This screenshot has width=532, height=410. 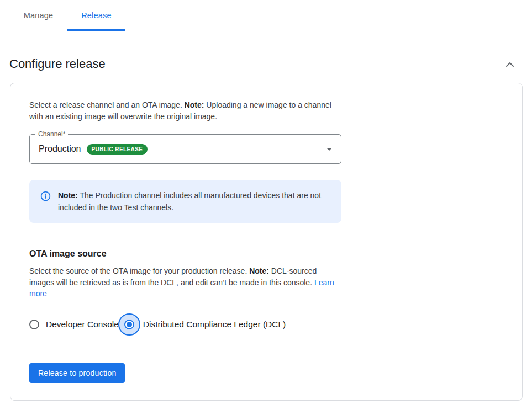 What do you see at coordinates (186, 283) in the screenshot?
I see `ota-source-description: Select the source of the OTA image for y…` at bounding box center [186, 283].